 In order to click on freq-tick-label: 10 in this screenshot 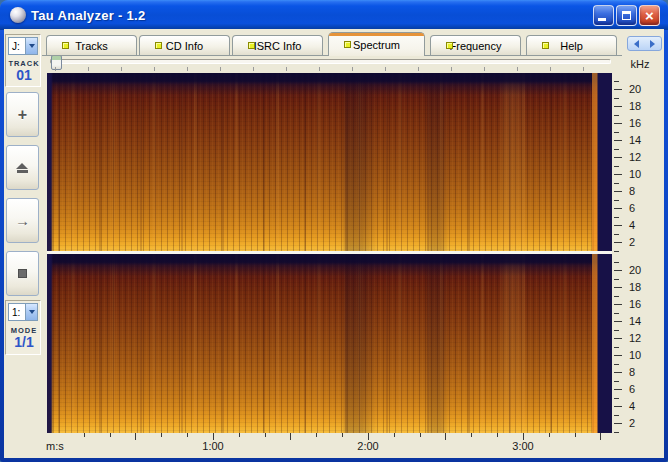, I will do `click(635, 174)`.